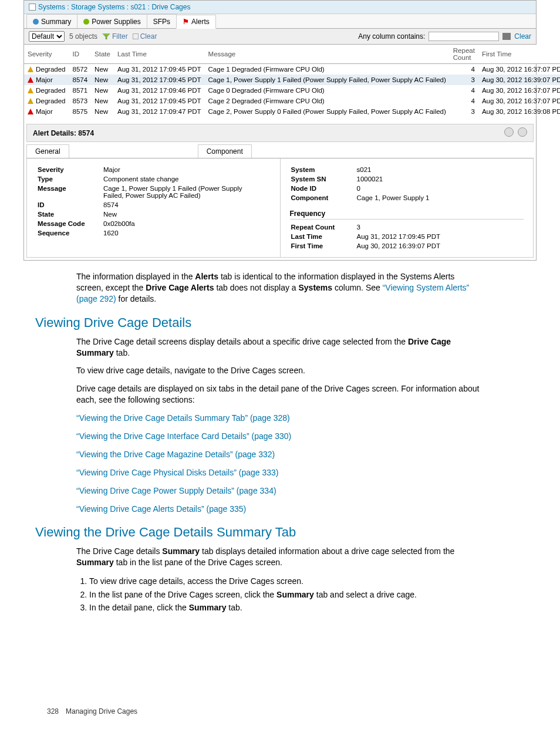 Image resolution: width=560 pixels, height=746 pixels. What do you see at coordinates (407, 214) in the screenshot?
I see `frequency-header: Frequency` at bounding box center [407, 214].